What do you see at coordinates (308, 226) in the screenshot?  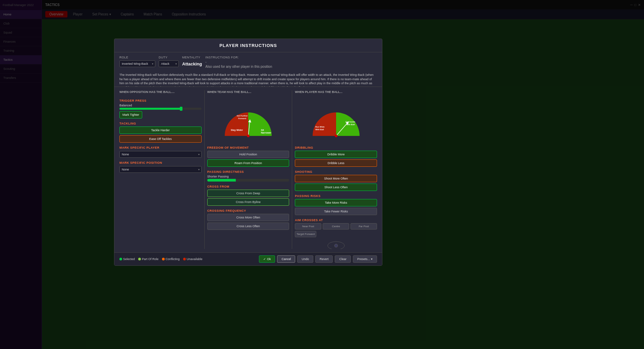 I see `near-post-button: Near Post` at bounding box center [308, 226].